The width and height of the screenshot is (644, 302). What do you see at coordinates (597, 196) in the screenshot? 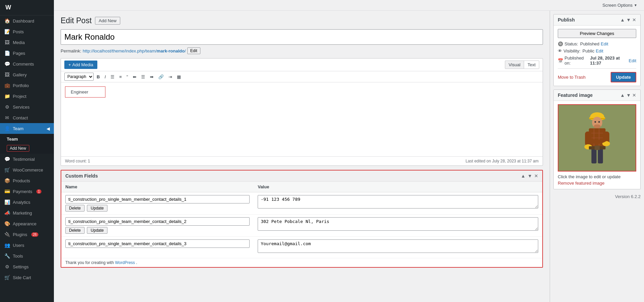
I see `version-footer: Version 6.2.2` at bounding box center [597, 196].